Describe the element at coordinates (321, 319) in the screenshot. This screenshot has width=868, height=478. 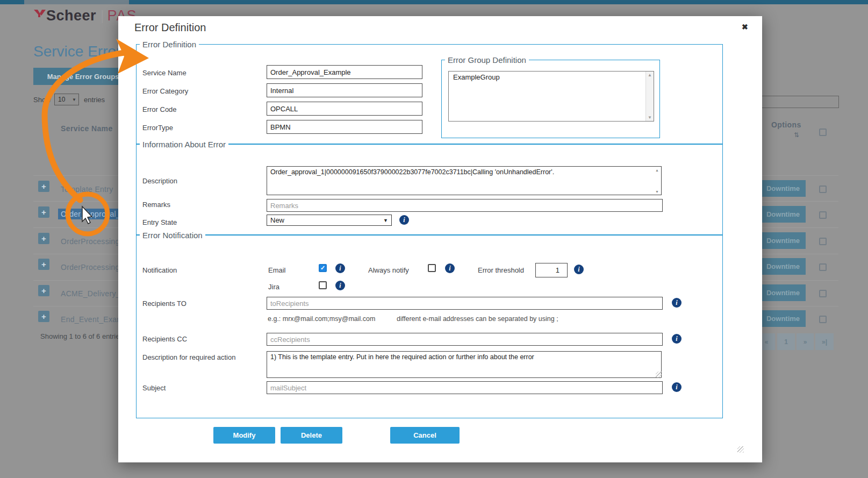
I see `email-example-hint: e.g.: mrx@mail.com;msy@mail.com` at that location.